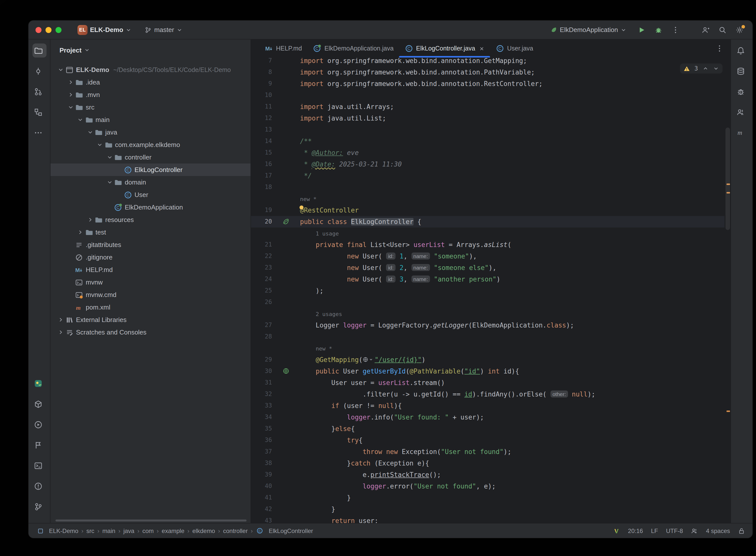  What do you see at coordinates (266, 325) in the screenshot?
I see `line-number: 27` at bounding box center [266, 325].